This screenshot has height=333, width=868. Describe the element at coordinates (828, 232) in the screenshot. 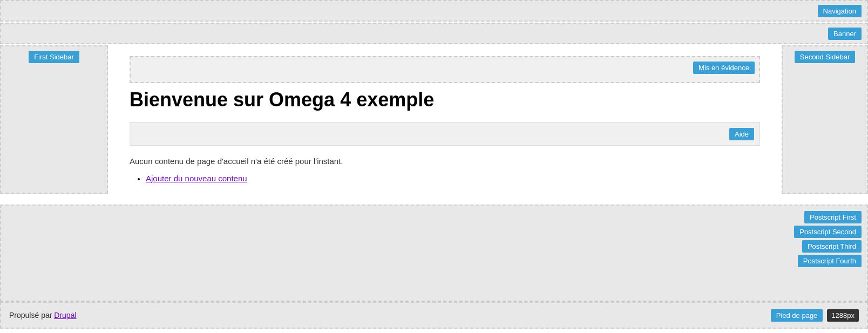

I see `postscript-second-label: Postscript Second` at that location.